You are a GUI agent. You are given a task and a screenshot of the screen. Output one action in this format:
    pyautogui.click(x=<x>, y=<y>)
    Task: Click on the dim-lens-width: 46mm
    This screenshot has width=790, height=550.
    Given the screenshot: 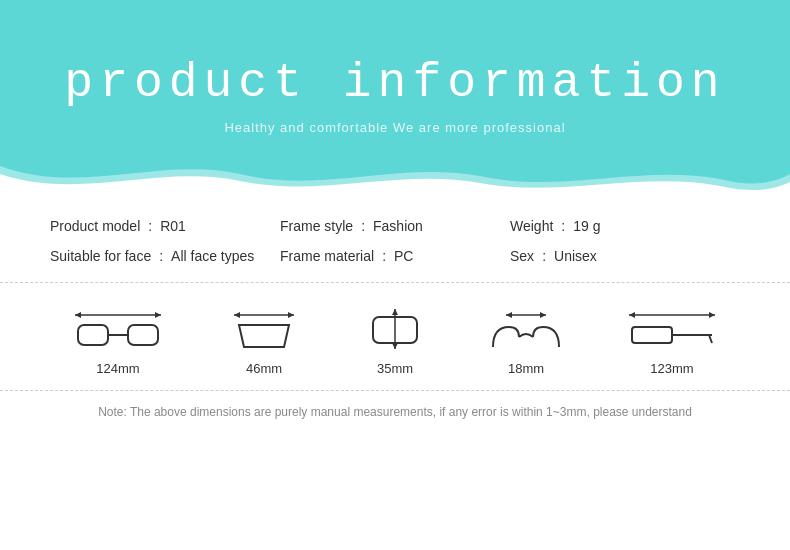 What is the action you would take?
    pyautogui.click(x=264, y=340)
    